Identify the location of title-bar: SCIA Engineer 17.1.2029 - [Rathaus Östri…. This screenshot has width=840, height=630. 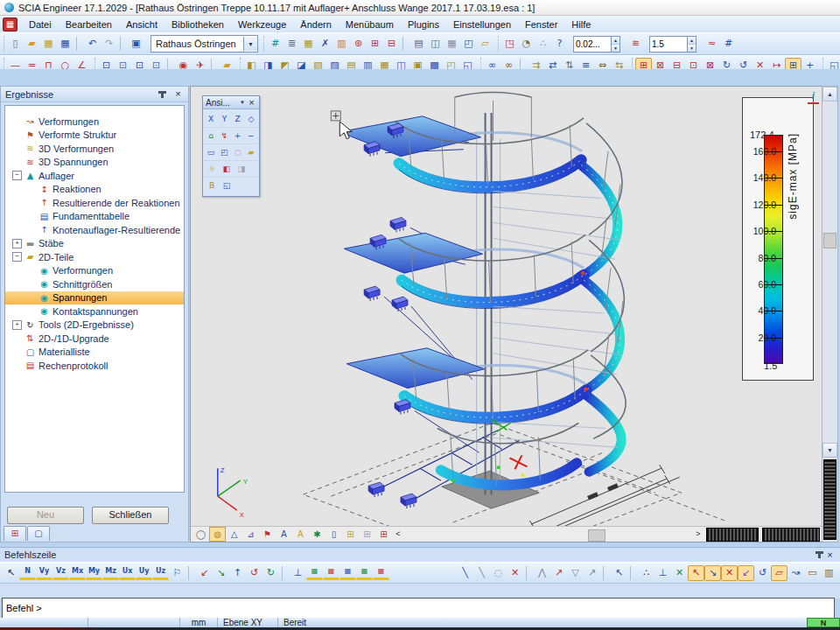
(420, 8).